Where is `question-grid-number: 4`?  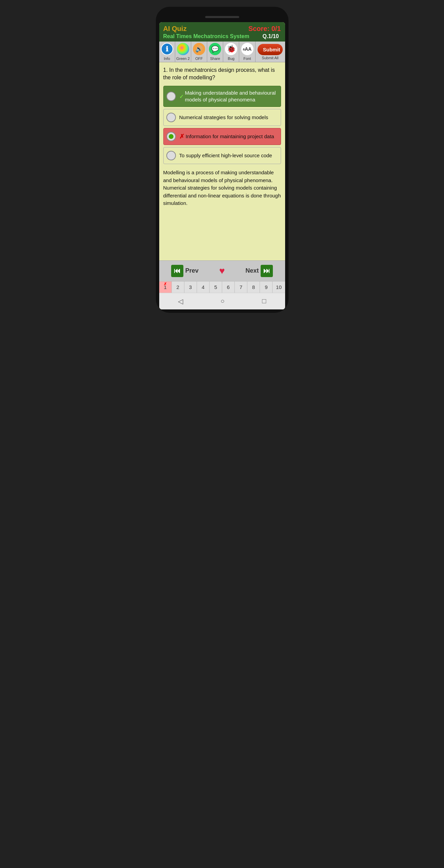
question-grid-number: 4 is located at coordinates (203, 287).